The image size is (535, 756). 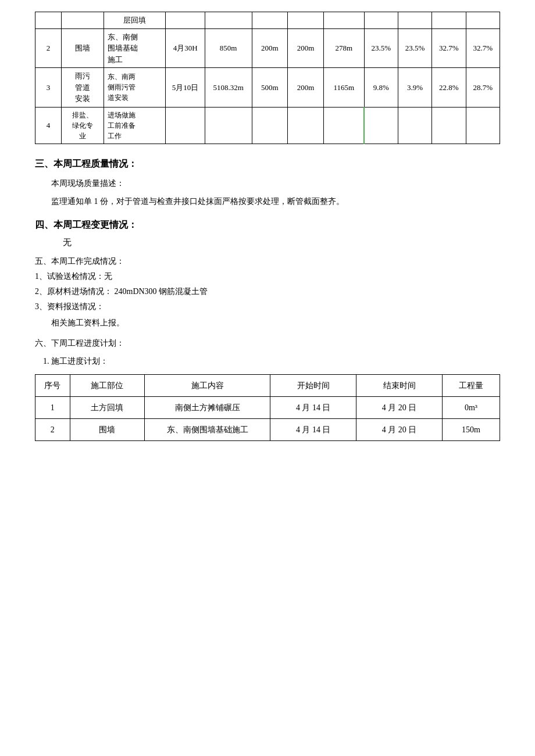 I want to click on cell-col11: 22.8%, so click(x=449, y=88).